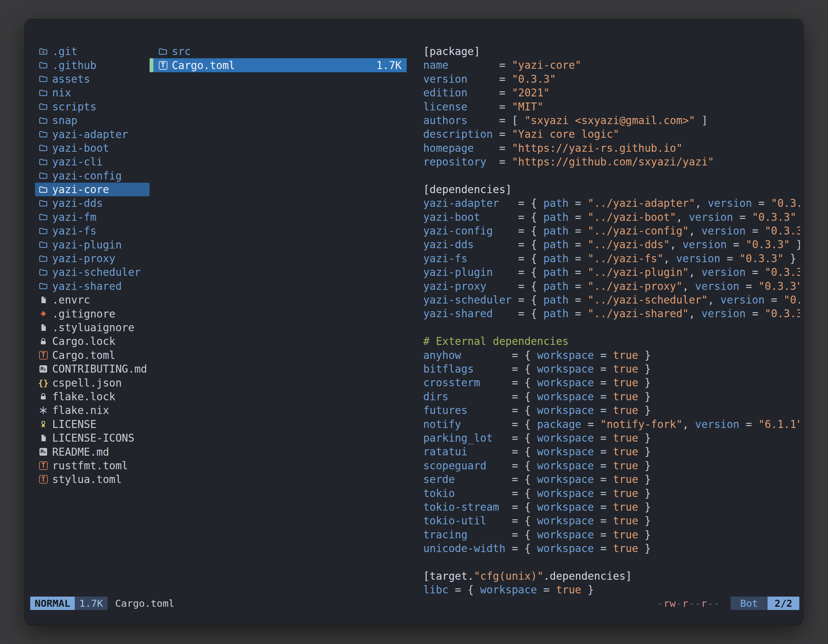  Describe the element at coordinates (445, 92) in the screenshot. I see `token-key: edition` at that location.